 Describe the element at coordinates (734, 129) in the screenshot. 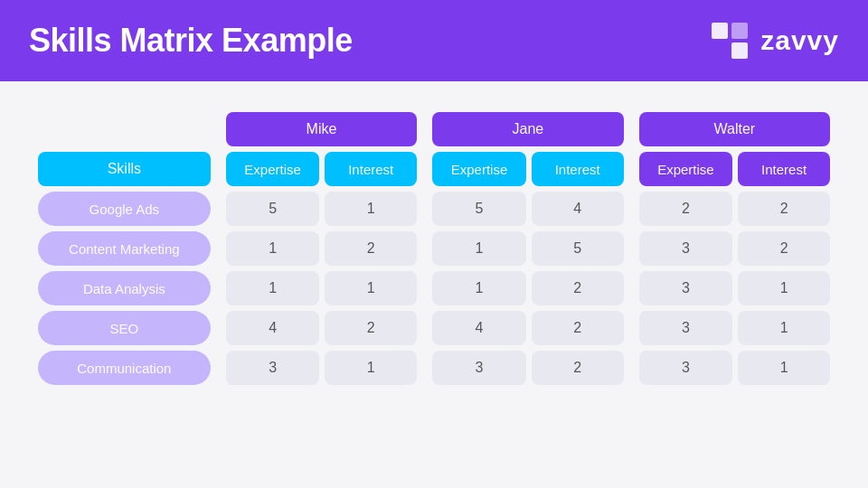

I see `person-header-walter: Walter` at that location.